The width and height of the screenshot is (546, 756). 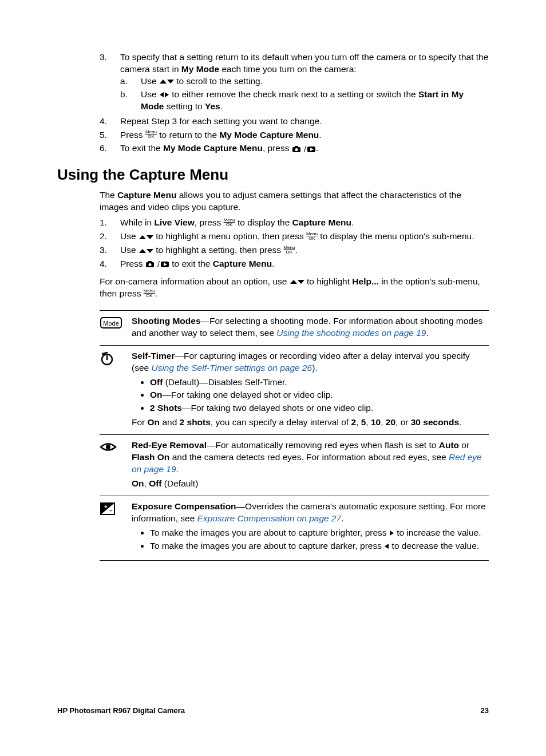 I want to click on capture-step-3: 3. Use to highlight a setting, then pres…, so click(x=294, y=251).